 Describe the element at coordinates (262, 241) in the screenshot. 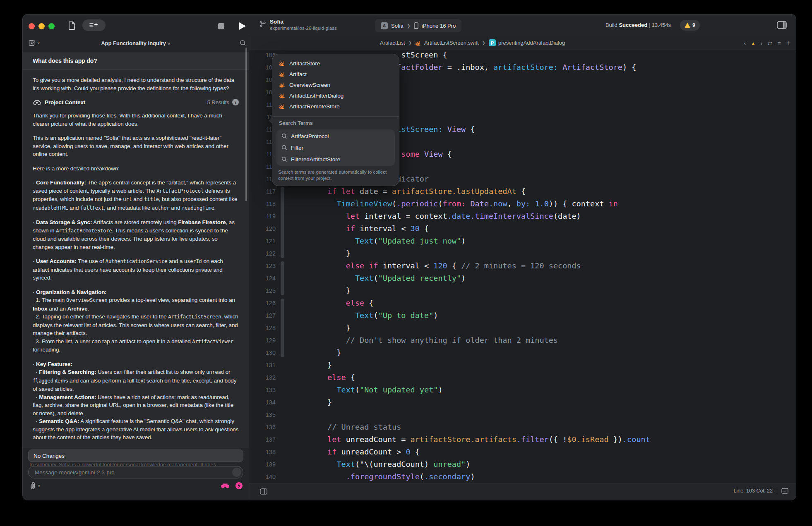

I see `line-number: 121` at that location.